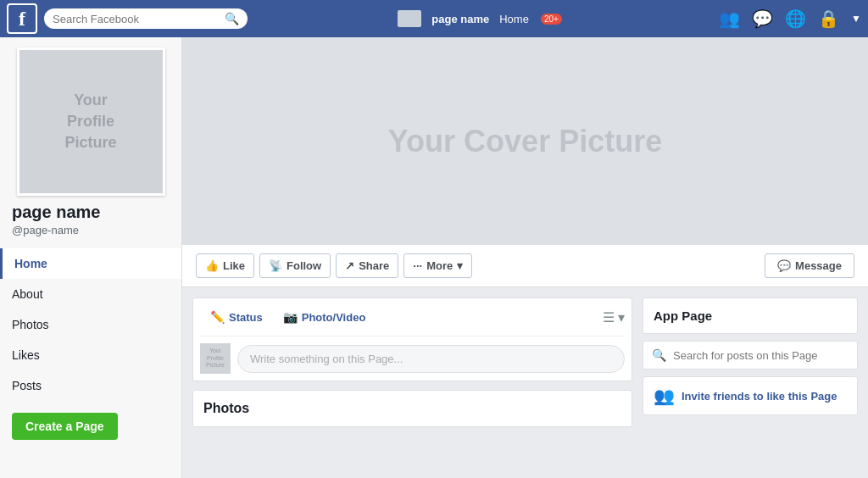  Describe the element at coordinates (526, 142) in the screenshot. I see `cover-photo-placeholder-text: Your Cover Picture` at that location.